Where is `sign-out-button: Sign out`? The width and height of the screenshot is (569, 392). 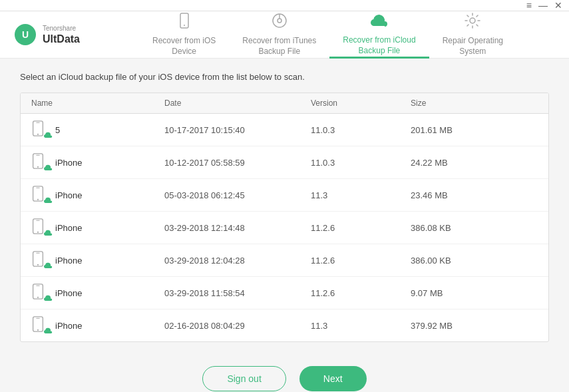 sign-out-button: Sign out is located at coordinates (244, 379).